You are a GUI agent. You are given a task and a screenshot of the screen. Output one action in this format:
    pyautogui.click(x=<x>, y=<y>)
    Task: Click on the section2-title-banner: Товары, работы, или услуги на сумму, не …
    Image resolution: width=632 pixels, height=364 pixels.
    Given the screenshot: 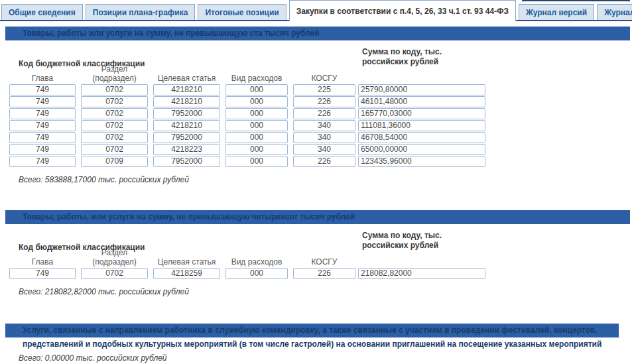 What is the action you would take?
    pyautogui.click(x=318, y=217)
    